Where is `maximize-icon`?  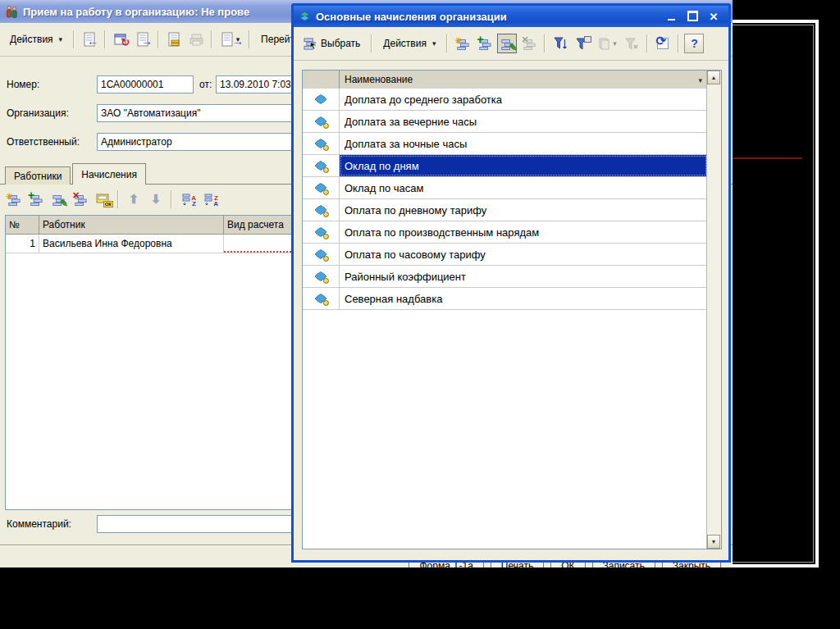 maximize-icon is located at coordinates (692, 16).